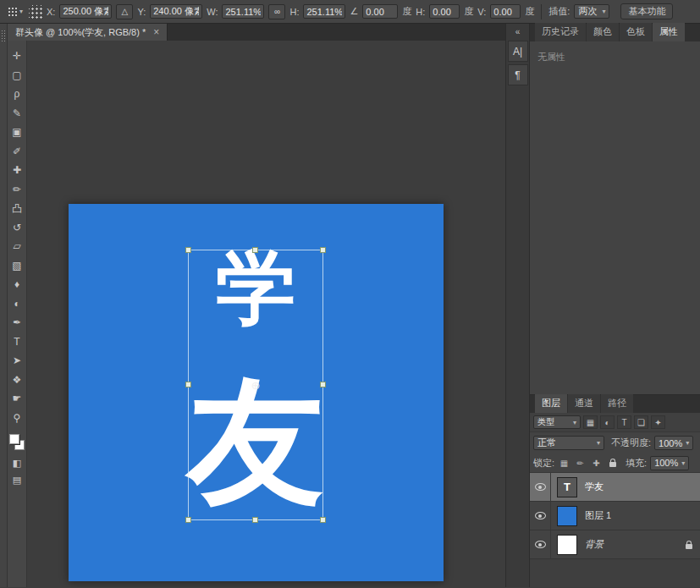 The width and height of the screenshot is (700, 588). What do you see at coordinates (615, 516) in the screenshot?
I see `layer-row-fill-layer: 图层 1` at bounding box center [615, 516].